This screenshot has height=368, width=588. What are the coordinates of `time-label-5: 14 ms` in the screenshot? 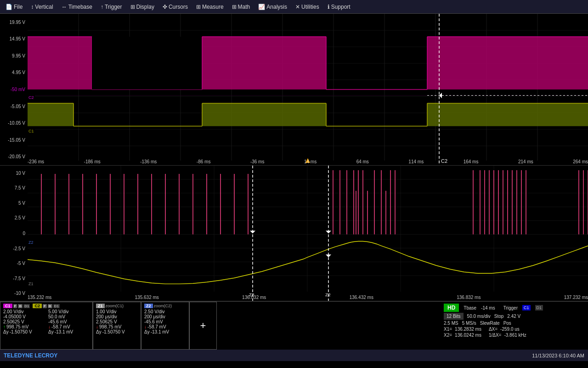 It's located at (311, 162).